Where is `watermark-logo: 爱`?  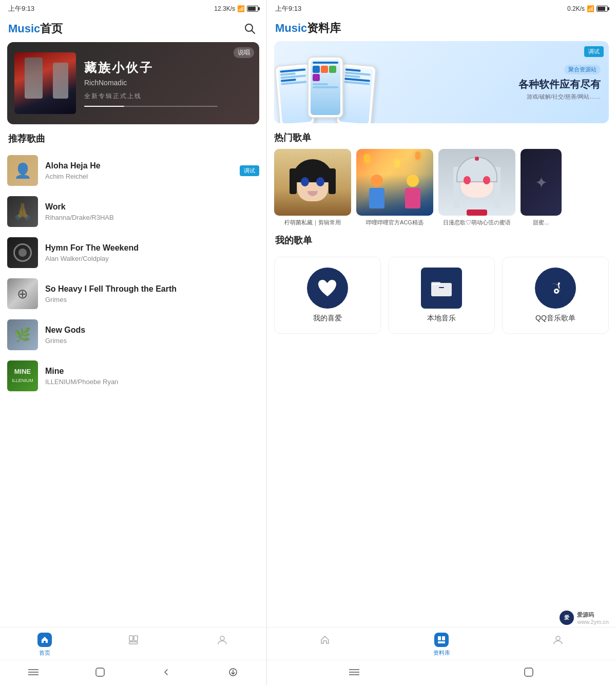 watermark-logo: 爱 is located at coordinates (567, 618).